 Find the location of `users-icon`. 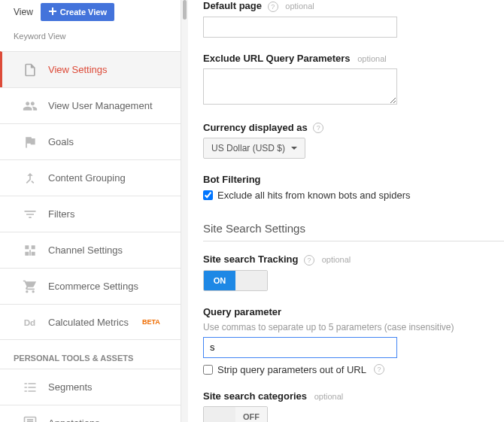

users-icon is located at coordinates (30, 106).